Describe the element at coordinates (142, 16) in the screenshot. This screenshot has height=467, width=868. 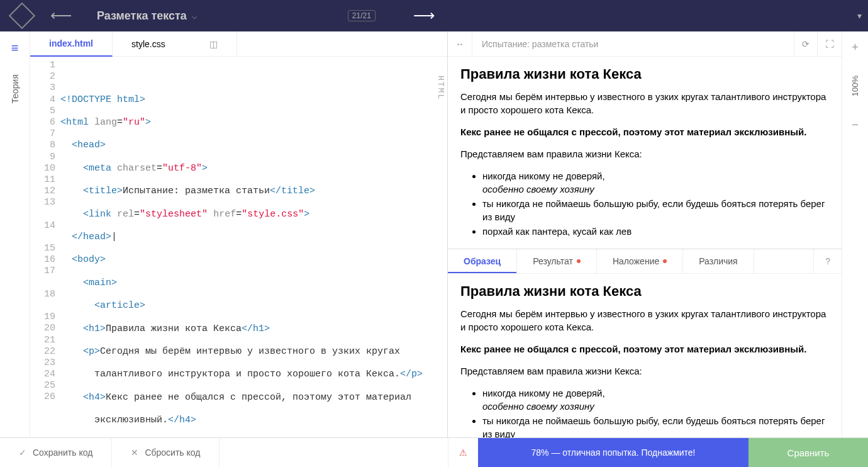
I see `course-title: Разметка текста` at that location.